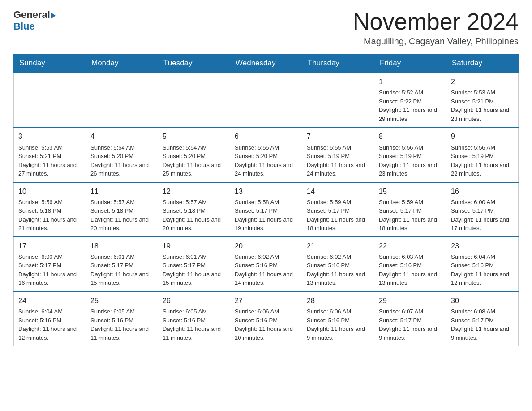  What do you see at coordinates (410, 81) in the screenshot?
I see `day-number: 1` at bounding box center [410, 81].